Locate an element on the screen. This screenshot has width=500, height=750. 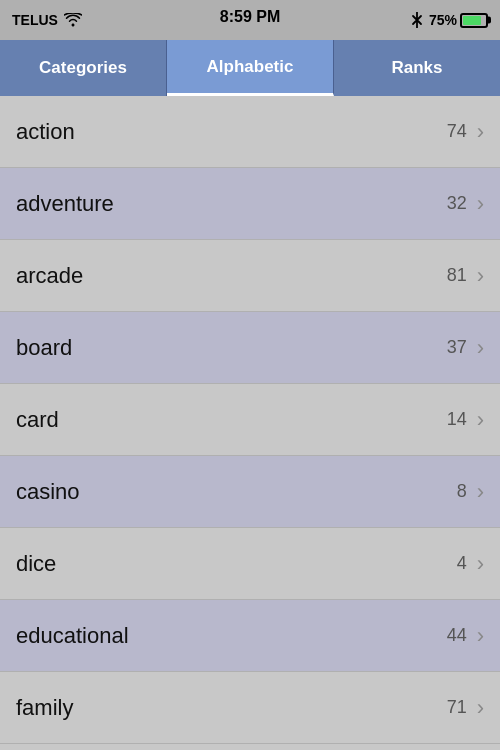
item-right: 8 › is located at coordinates (470, 492).